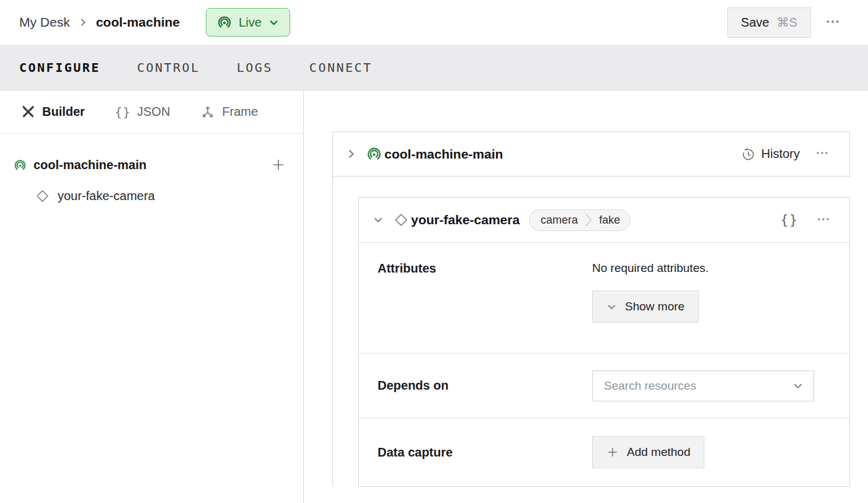 This screenshot has height=503, width=868. I want to click on breadcrumb-current: cool-machine, so click(138, 22).